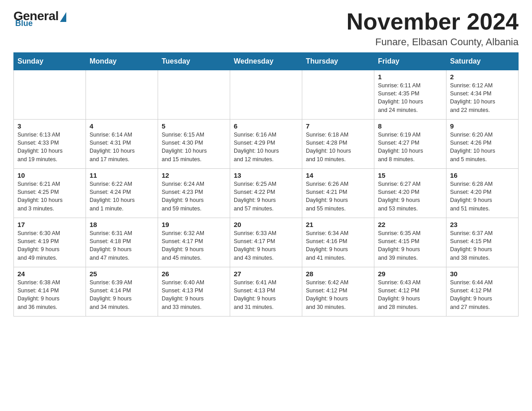  What do you see at coordinates (194, 196) in the screenshot?
I see `day-info: Sunrise: 6:24 AM Sunset: 4:23 PM Dayligh…` at bounding box center [194, 196].